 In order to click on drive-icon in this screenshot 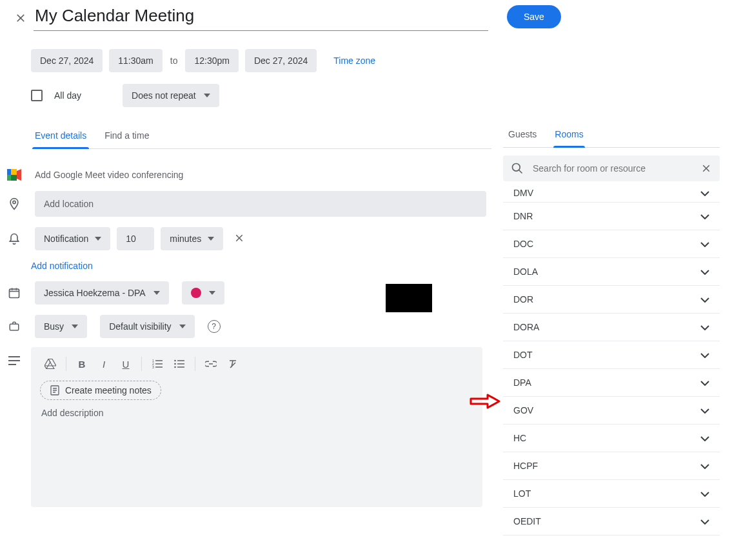, I will do `click(50, 364)`.